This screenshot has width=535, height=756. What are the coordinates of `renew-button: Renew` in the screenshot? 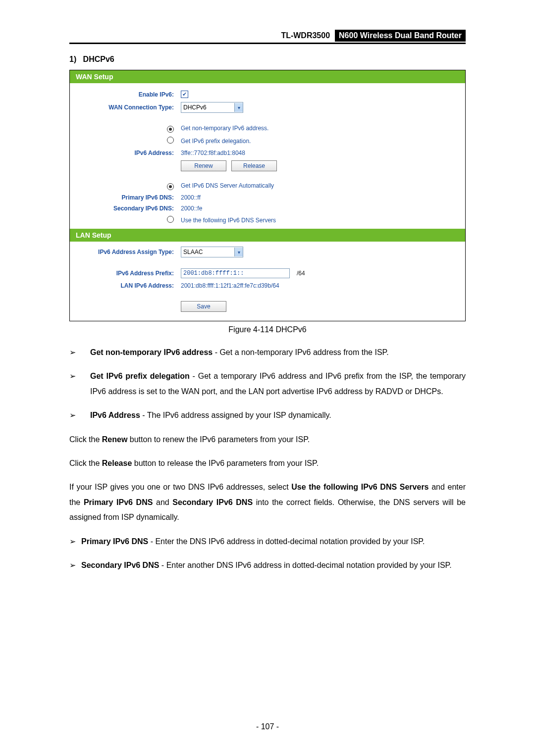 It's located at (204, 166).